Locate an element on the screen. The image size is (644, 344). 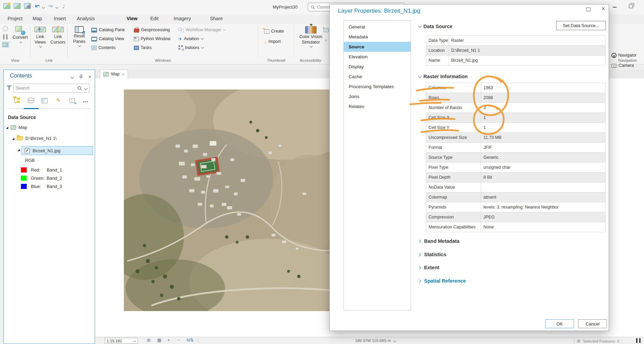
tab-edit: Edit is located at coordinates (154, 19).